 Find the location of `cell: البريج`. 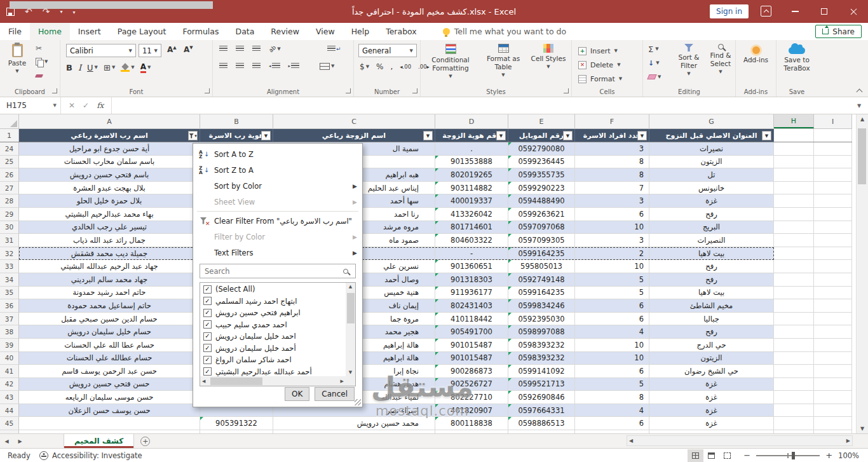

cell: البريج is located at coordinates (712, 228).